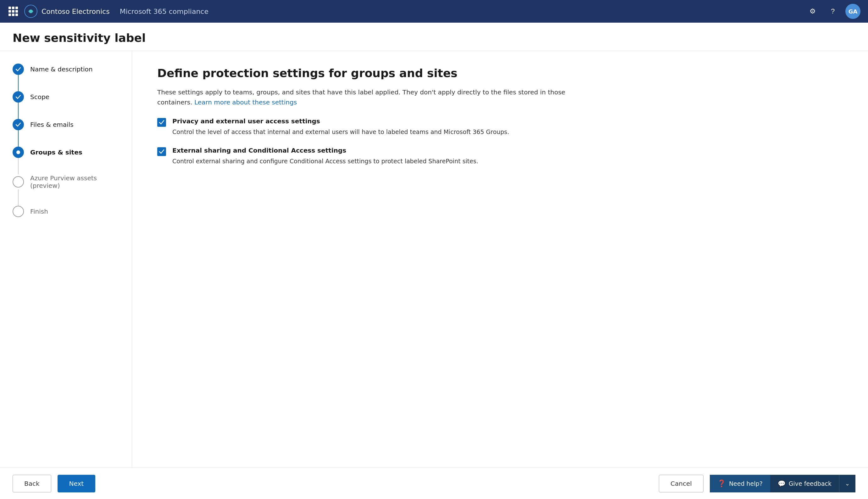 The width and height of the screenshot is (868, 499). Describe the element at coordinates (833, 11) in the screenshot. I see `topnav-actions: ⚙ ? GA` at that location.